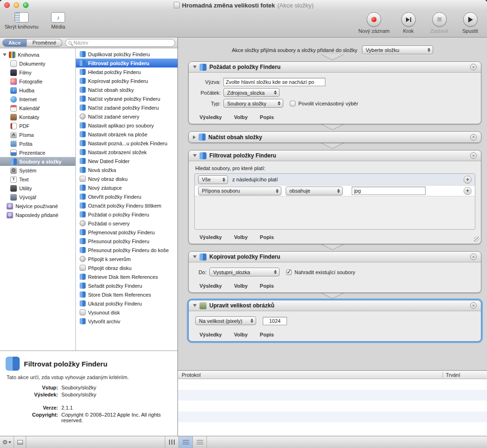 This screenshot has height=448, width=487. Describe the element at coordinates (126, 72) in the screenshot. I see `action-list-item: Hledat položky Finderu` at that location.